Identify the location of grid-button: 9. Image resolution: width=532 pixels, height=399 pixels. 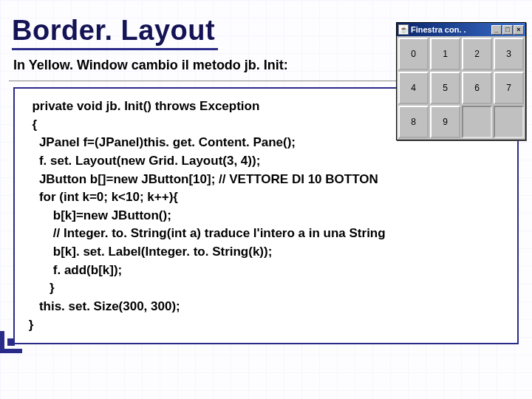
(445, 122).